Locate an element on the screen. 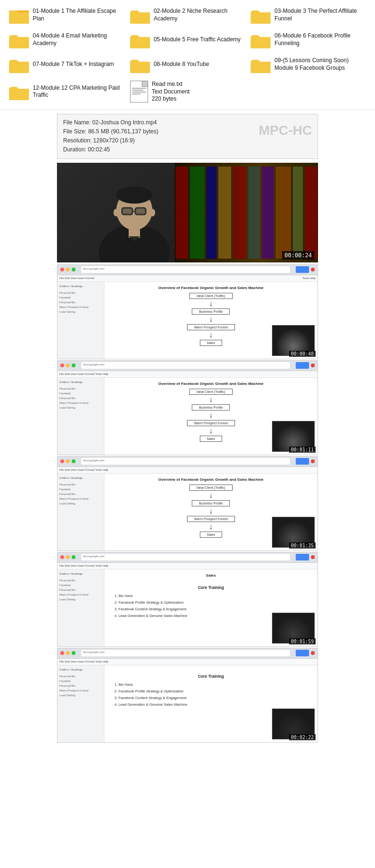 The image size is (375, 868). file-label: 06-Module 6 Facebook Profile Funneling is located at coordinates (320, 40).